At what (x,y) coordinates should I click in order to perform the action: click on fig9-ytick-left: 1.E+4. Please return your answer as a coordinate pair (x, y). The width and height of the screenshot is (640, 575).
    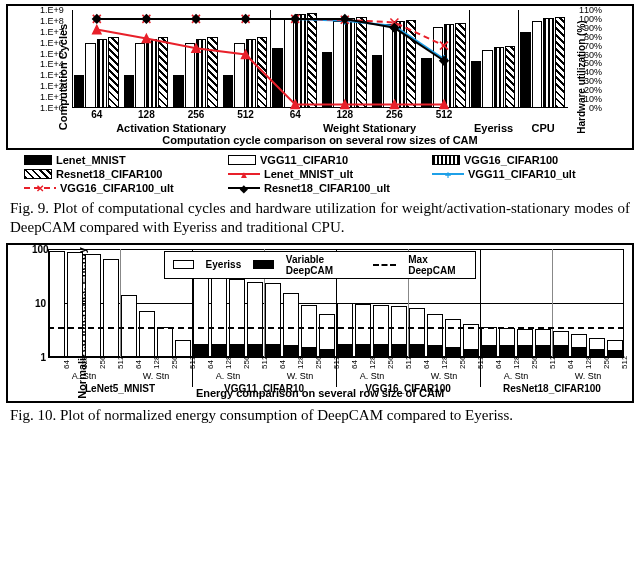
    Looking at the image, I should click on (52, 64).